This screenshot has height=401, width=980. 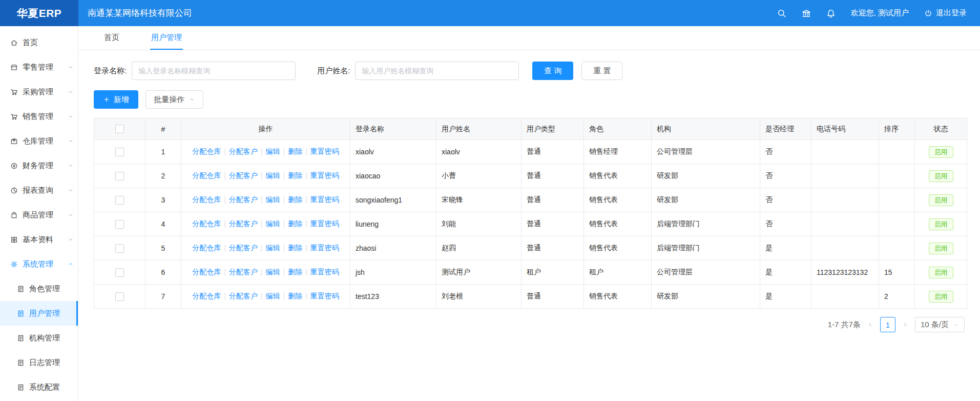 What do you see at coordinates (116, 99) in the screenshot?
I see `add-button: 新增` at bounding box center [116, 99].